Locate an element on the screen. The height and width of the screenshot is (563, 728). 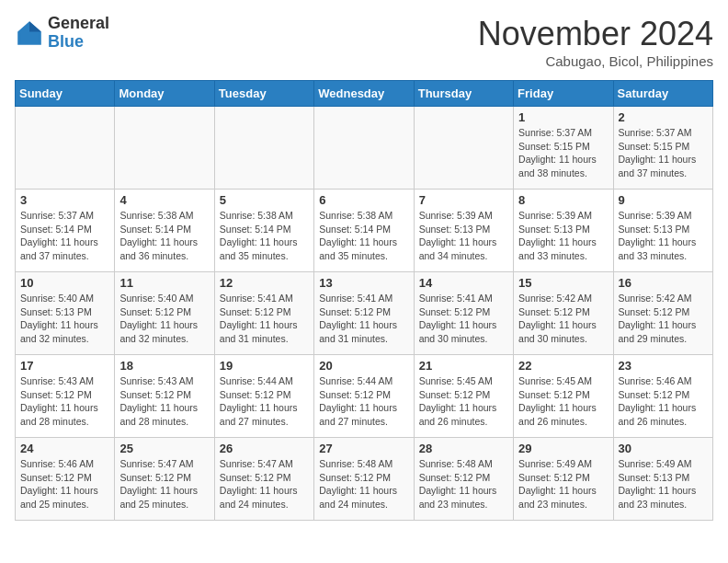
header-cell-wednesday: Wednesday is located at coordinates (364, 94).